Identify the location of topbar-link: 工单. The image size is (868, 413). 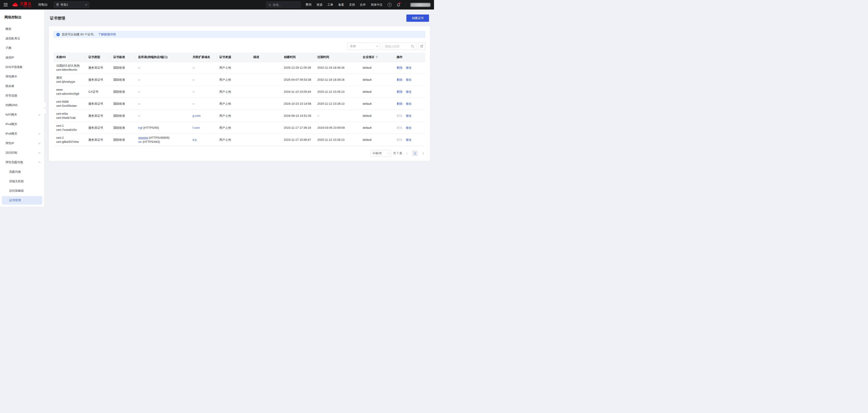
(330, 5).